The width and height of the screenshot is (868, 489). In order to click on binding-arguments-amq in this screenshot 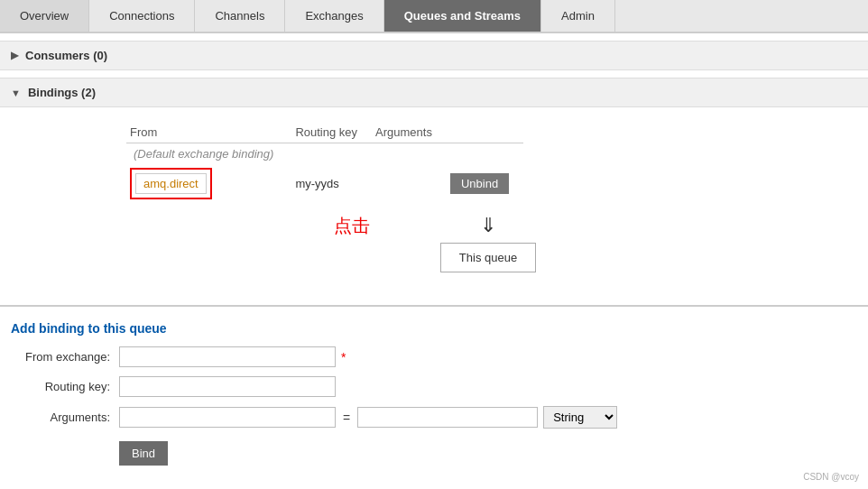, I will do `click(410, 184)`.